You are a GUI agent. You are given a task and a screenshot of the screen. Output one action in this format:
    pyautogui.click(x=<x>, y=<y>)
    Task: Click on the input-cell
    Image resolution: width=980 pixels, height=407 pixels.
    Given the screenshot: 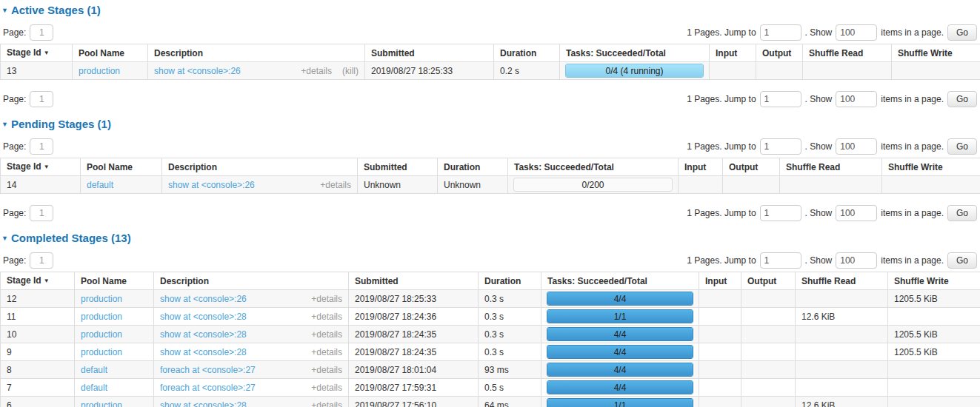 What is the action you would take?
    pyautogui.click(x=720, y=352)
    